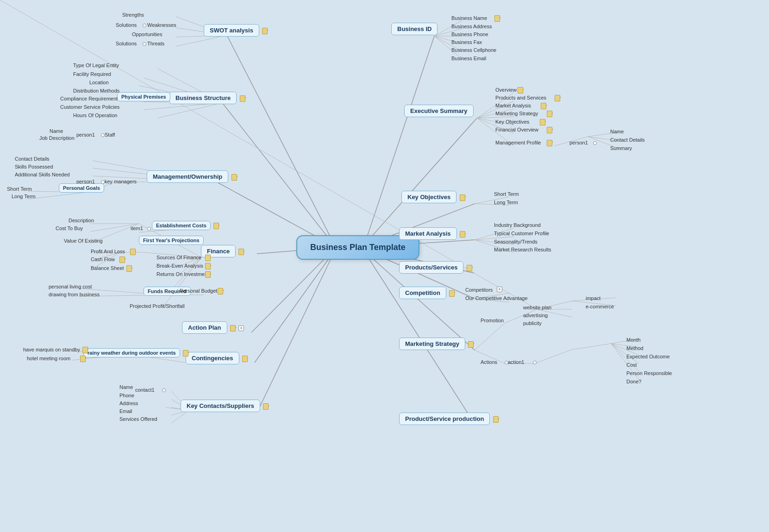 This screenshot has width=769, height=532. Describe the element at coordinates (86, 135) in the screenshot. I see `staff-person1: person1` at that location.